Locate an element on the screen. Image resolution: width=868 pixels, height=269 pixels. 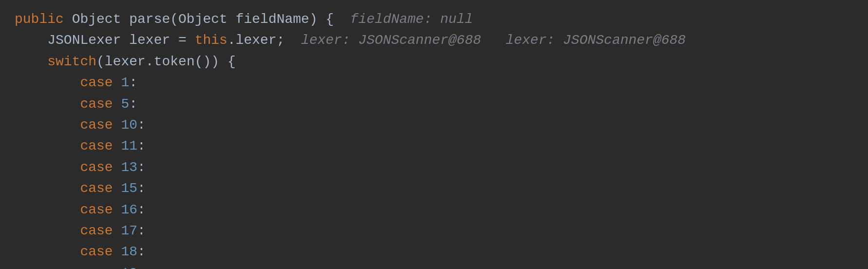
number-blue: 11 is located at coordinates (129, 146).